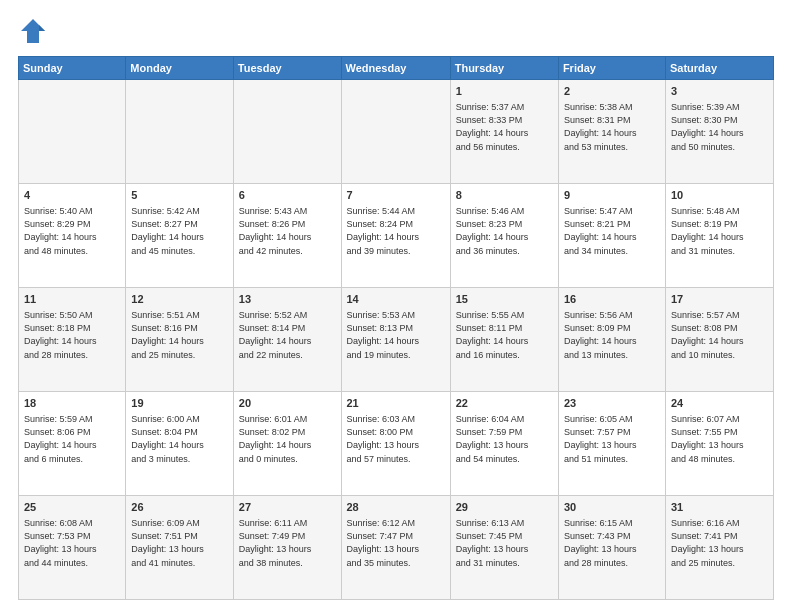  What do you see at coordinates (72, 300) in the screenshot?
I see `day-number: 11` at bounding box center [72, 300].